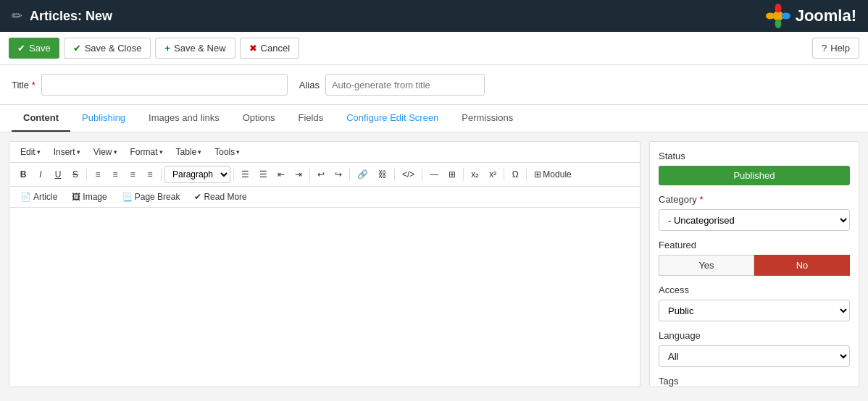 This screenshot has height=401, width=868. Describe the element at coordinates (825, 48) in the screenshot. I see `help-icon: ?` at that location.